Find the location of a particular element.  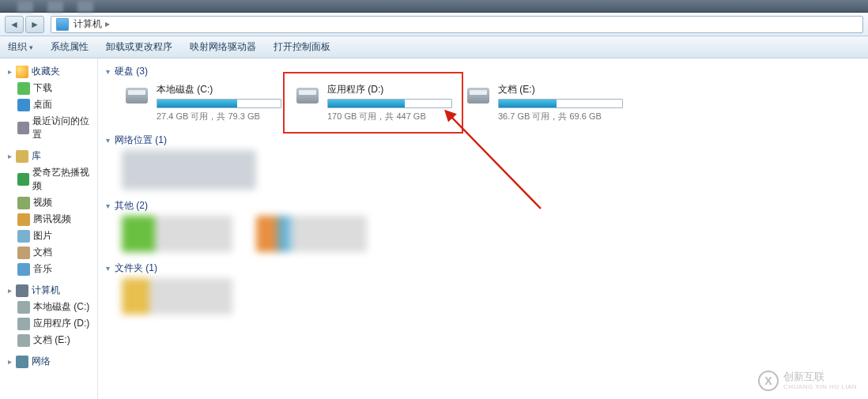

cpanel-button: 打开控制面板 is located at coordinates (302, 47).